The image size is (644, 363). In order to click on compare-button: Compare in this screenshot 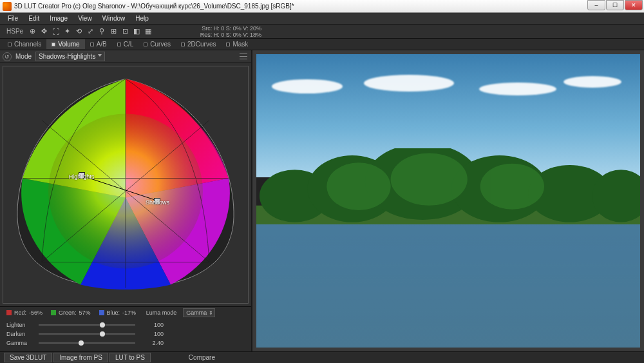, I will do `click(202, 357)`.